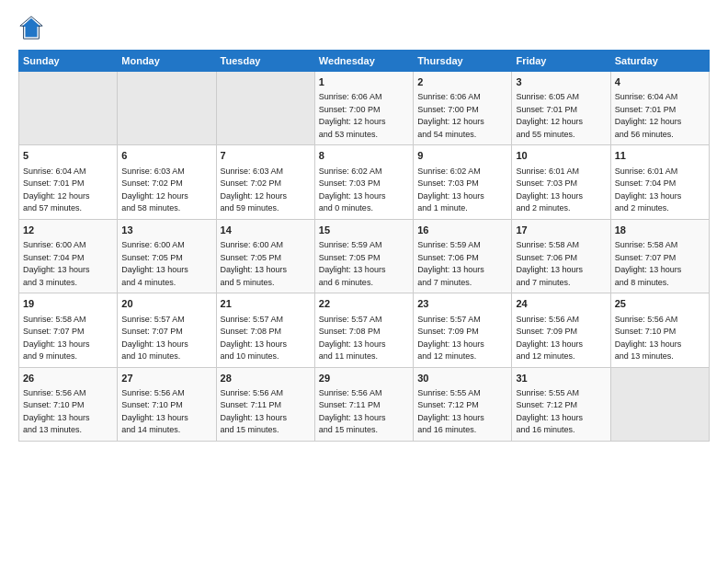 The height and width of the screenshot is (563, 728). I want to click on day-number: 13, so click(166, 230).